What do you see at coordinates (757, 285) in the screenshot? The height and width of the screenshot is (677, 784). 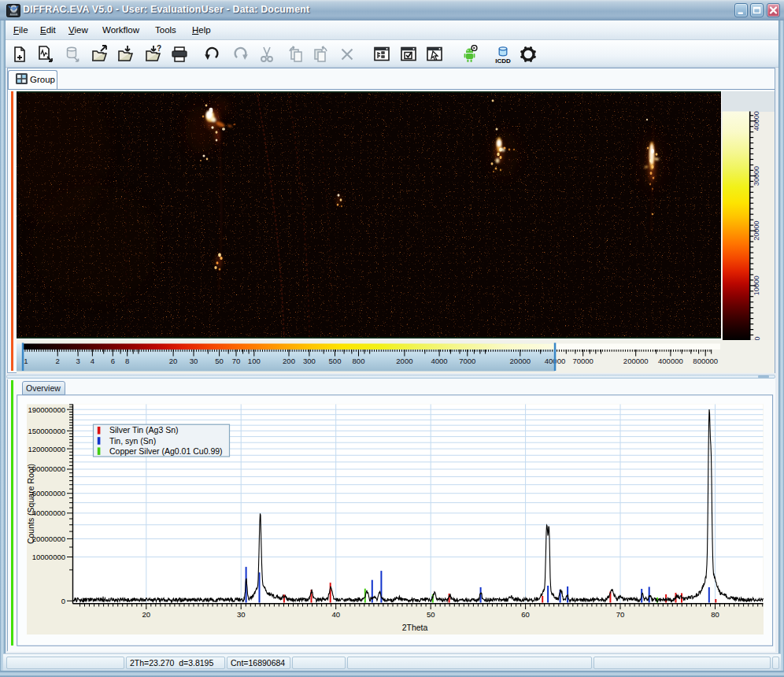 I see `svg-text: 10000` at bounding box center [757, 285].